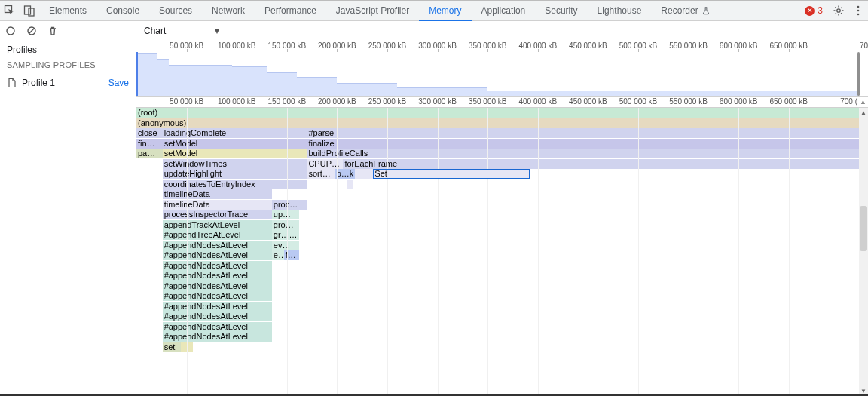 The image size is (868, 396). Describe the element at coordinates (10, 11) in the screenshot. I see `inspect-element-icon` at that location.